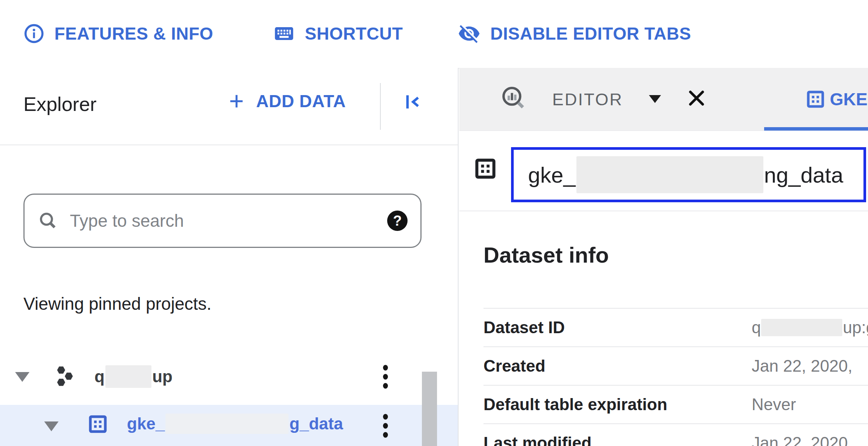  I want to click on collapse-panel-icon, so click(413, 102).